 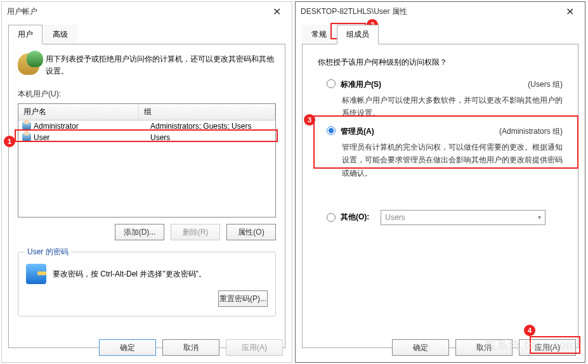 I want to click on tabs: 常规 组成员, so click(x=440, y=33).